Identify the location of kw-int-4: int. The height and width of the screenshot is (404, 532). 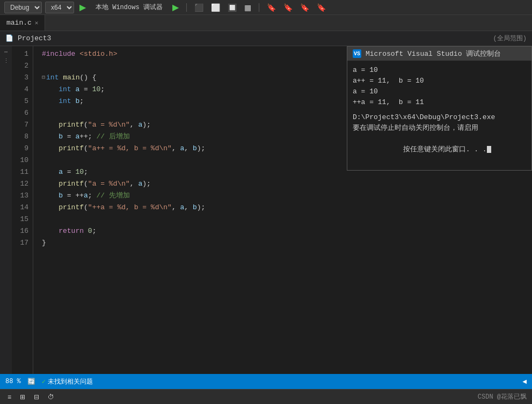
(64, 90).